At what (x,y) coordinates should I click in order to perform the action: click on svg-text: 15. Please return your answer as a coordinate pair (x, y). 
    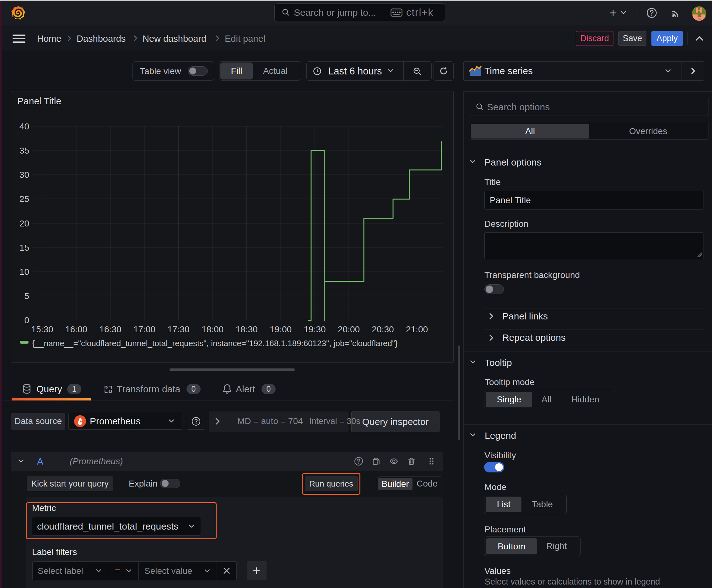
    Looking at the image, I should click on (24, 248).